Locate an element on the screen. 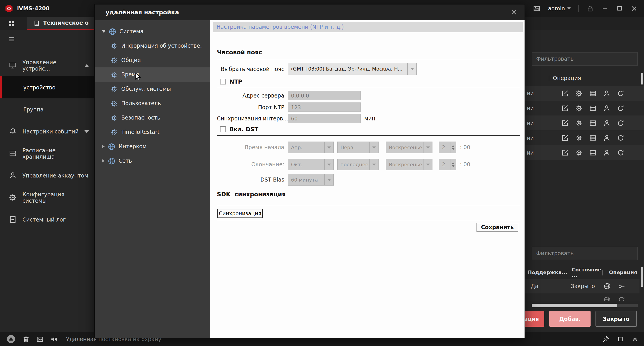 The width and height of the screenshot is (644, 346). tab-maintenance: Техническое о is located at coordinates (64, 23).